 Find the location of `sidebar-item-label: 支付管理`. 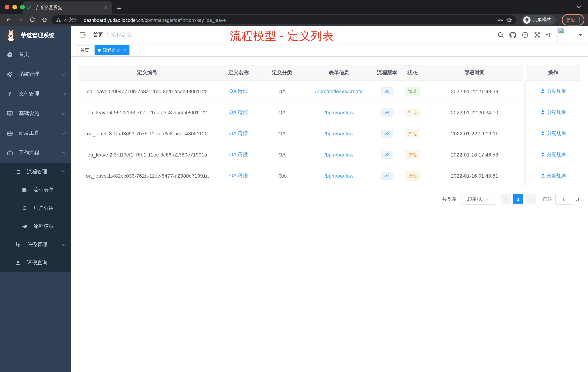

sidebar-item-label: 支付管理 is located at coordinates (37, 94).